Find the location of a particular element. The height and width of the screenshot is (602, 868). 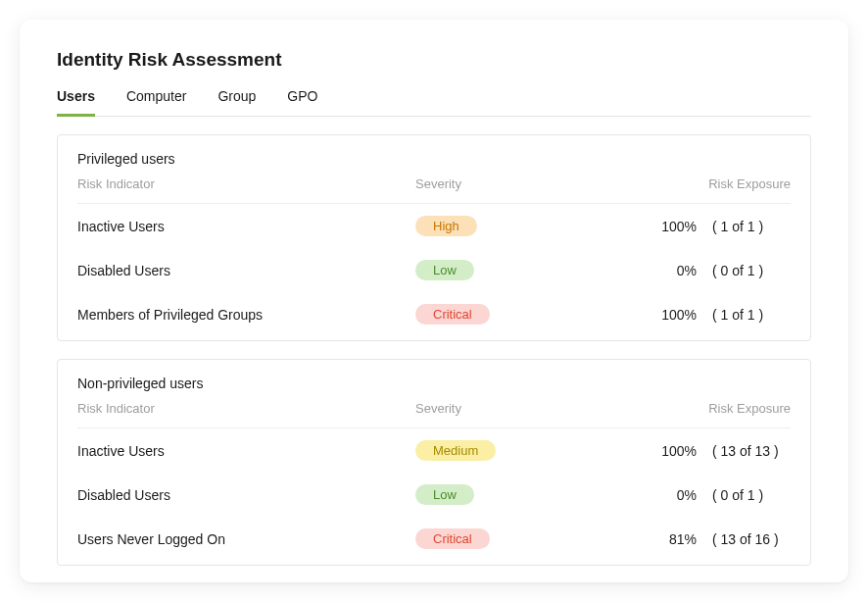

tab-computer: Computer is located at coordinates (157, 102).